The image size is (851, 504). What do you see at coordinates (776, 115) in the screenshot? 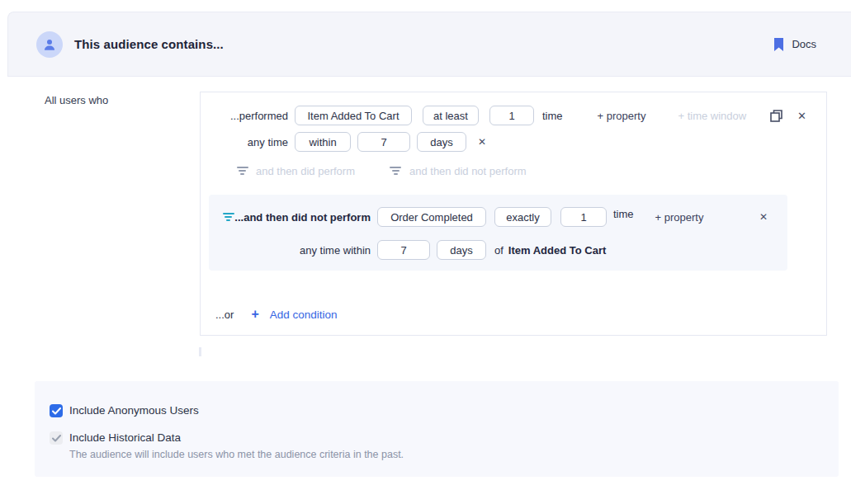
I see `duplicate-icon` at bounding box center [776, 115].